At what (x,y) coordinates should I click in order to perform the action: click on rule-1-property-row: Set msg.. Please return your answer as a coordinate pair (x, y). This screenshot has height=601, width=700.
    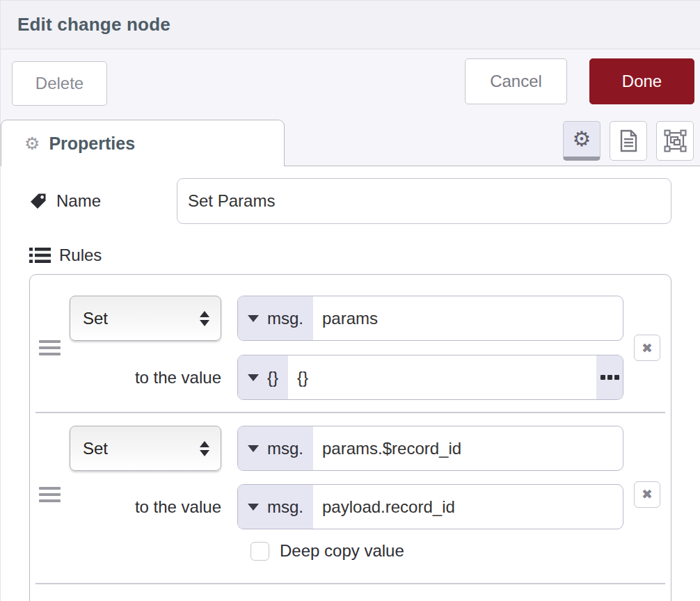
    Looking at the image, I should click on (347, 319).